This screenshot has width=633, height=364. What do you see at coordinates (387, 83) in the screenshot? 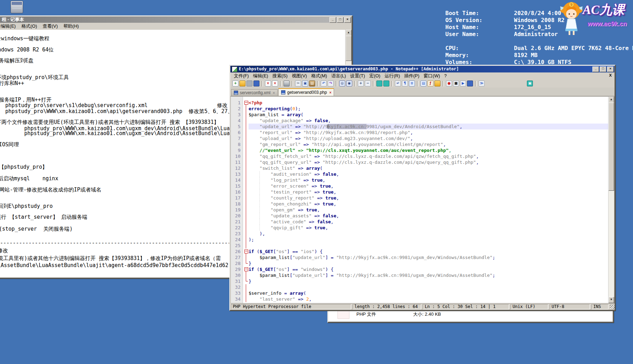
I see `sync-horizontal-icon` at bounding box center [387, 83].